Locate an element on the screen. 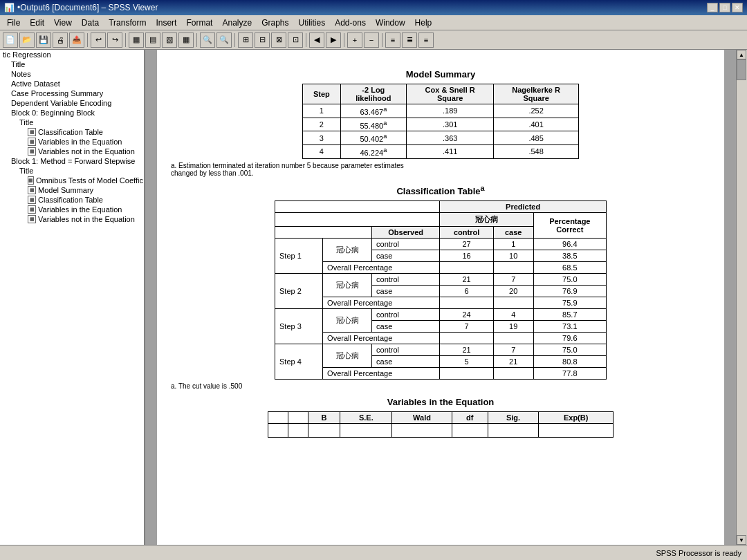 This screenshot has height=560, width=747. step2-control-label: control is located at coordinates (406, 279).